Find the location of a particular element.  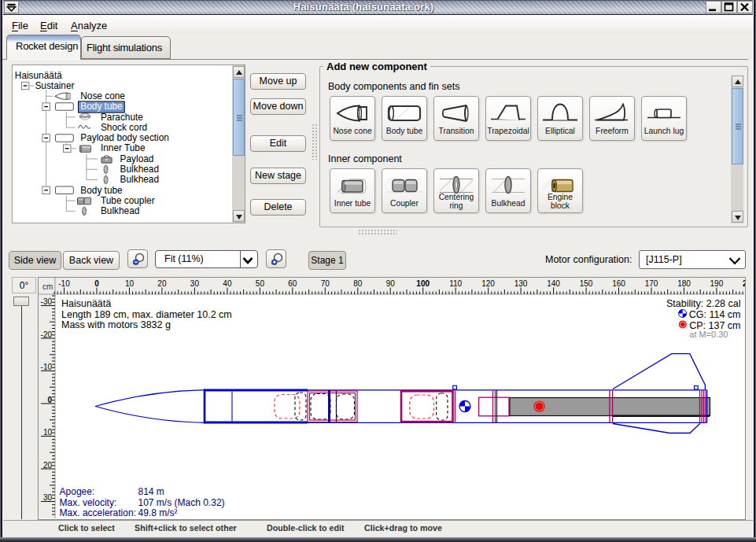

svg-text: 200 is located at coordinates (744, 283).